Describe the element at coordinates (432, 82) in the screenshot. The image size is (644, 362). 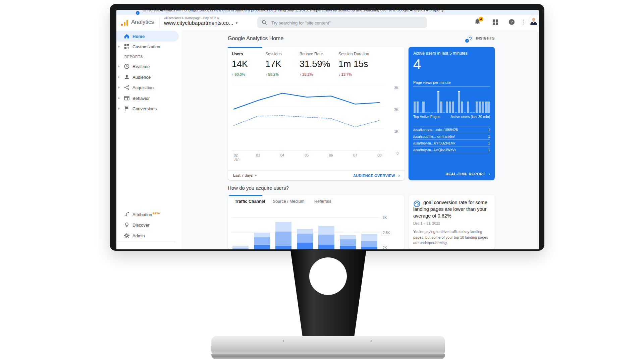
I see `realtime-subtitle: Page views per minute` at that location.